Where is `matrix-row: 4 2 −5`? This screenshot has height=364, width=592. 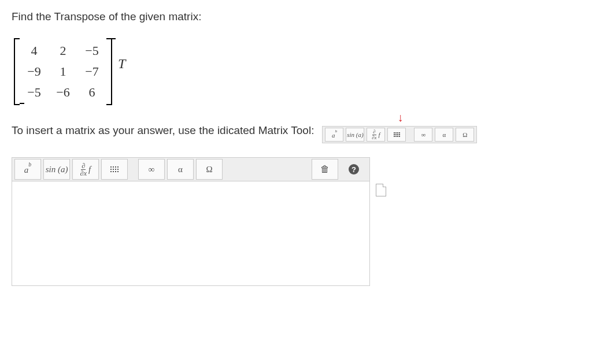 matrix-row: 4 2 −5 is located at coordinates (63, 51).